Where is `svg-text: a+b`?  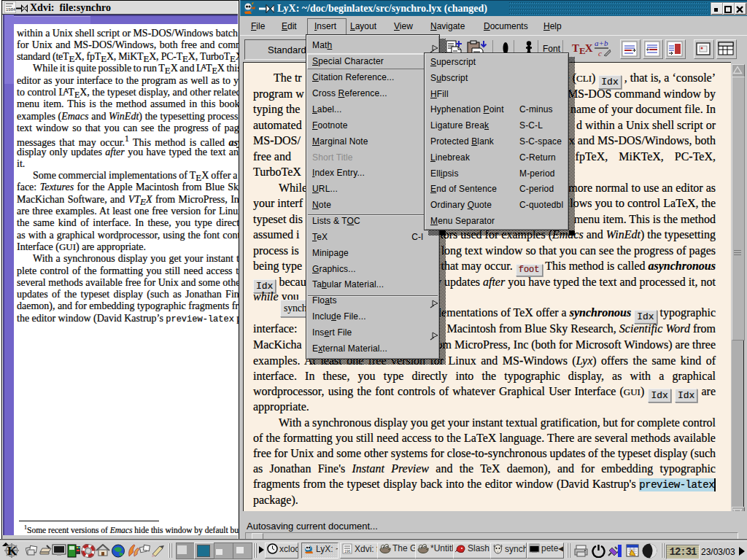 svg-text: a+b is located at coordinates (601, 43).